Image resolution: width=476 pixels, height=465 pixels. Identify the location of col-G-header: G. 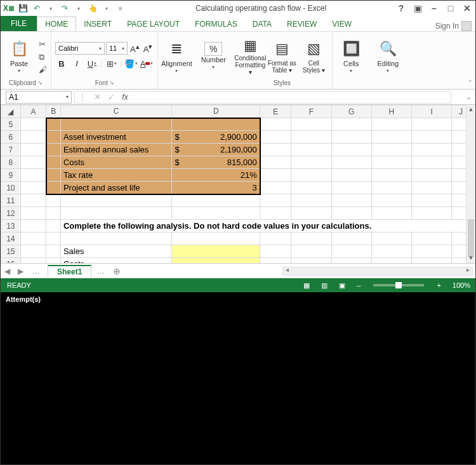
(352, 112).